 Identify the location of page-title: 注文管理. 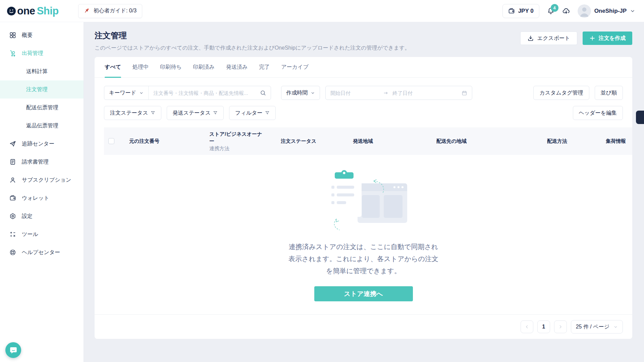
(252, 36).